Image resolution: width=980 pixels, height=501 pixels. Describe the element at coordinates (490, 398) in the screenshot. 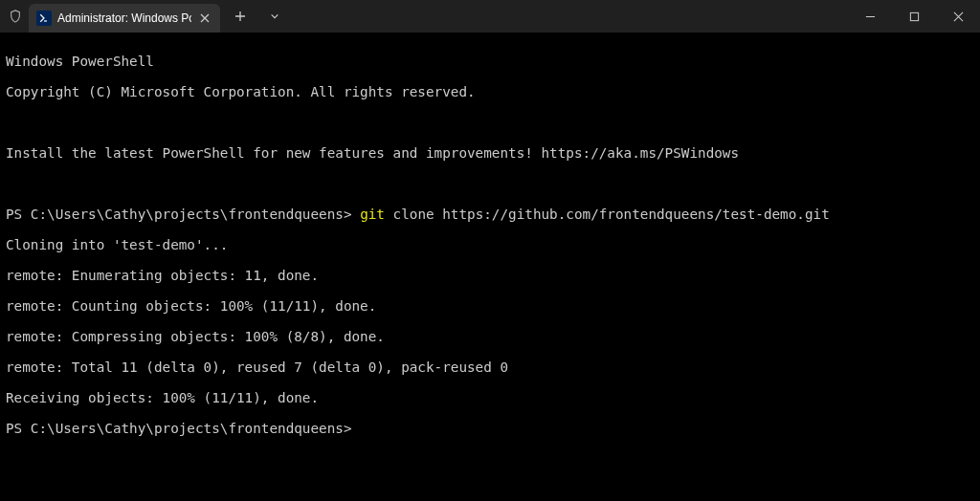

I see `output-line: Receiving objects: 100% (11/11), done.` at that location.